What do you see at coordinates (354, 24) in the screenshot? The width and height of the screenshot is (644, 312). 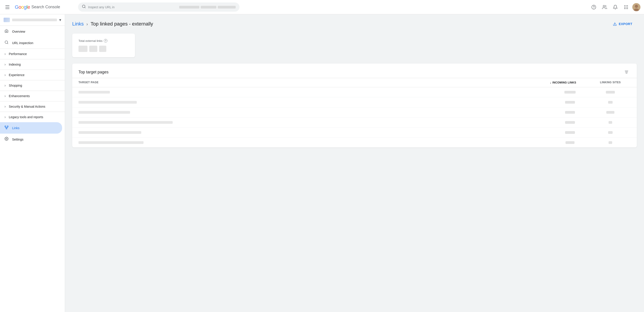 I see `breadcrumb-row: Links › Top linked pages - externally EX…` at bounding box center [354, 24].